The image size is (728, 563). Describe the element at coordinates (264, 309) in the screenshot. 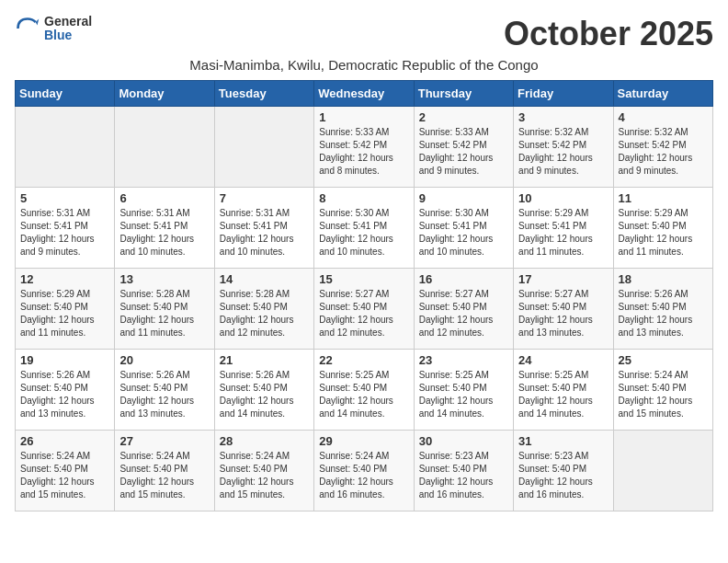

I see `calendar-cell: 14Sunrise: 5:28 AM Sunset: 5:40 PM Dayli…` at that location.